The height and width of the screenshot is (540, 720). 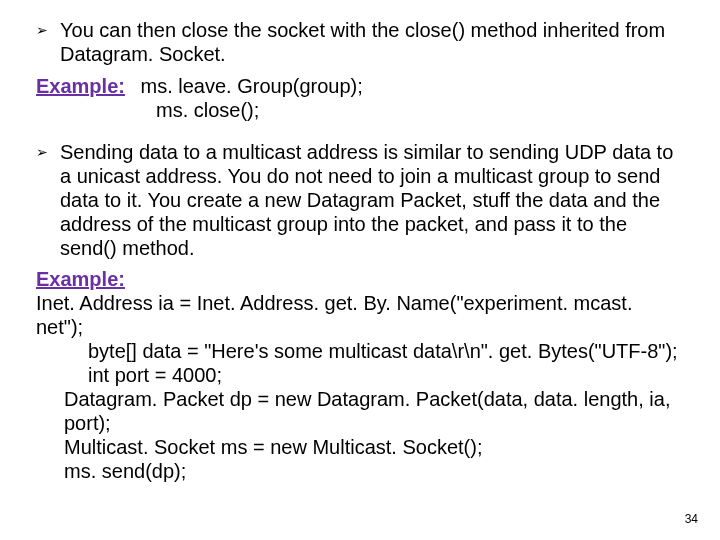 What do you see at coordinates (360, 471) in the screenshot?
I see `example-2-line-6: ms. send(dp);` at bounding box center [360, 471].